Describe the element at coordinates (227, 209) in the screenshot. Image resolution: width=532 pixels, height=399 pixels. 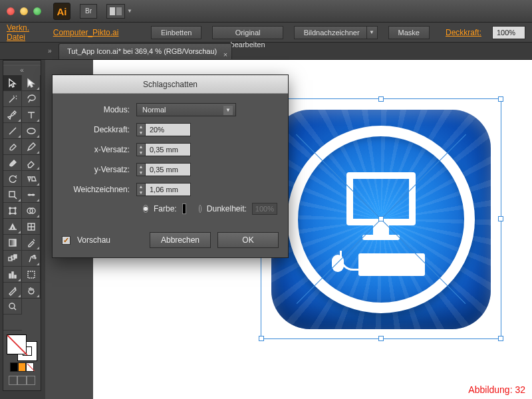
I see `darkness-radio-label: Dunkelheit:` at that location.